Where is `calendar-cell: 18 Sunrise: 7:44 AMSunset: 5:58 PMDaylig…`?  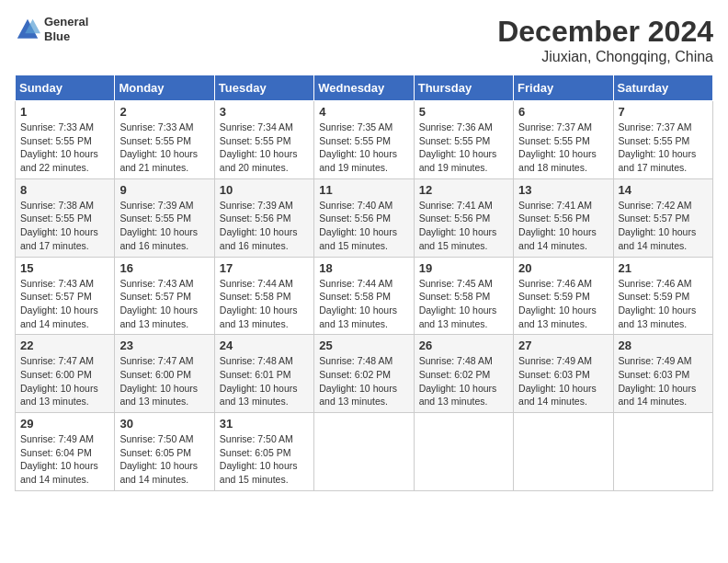
calendar-cell: 18 Sunrise: 7:44 AMSunset: 5:58 PMDaylig… is located at coordinates (364, 296).